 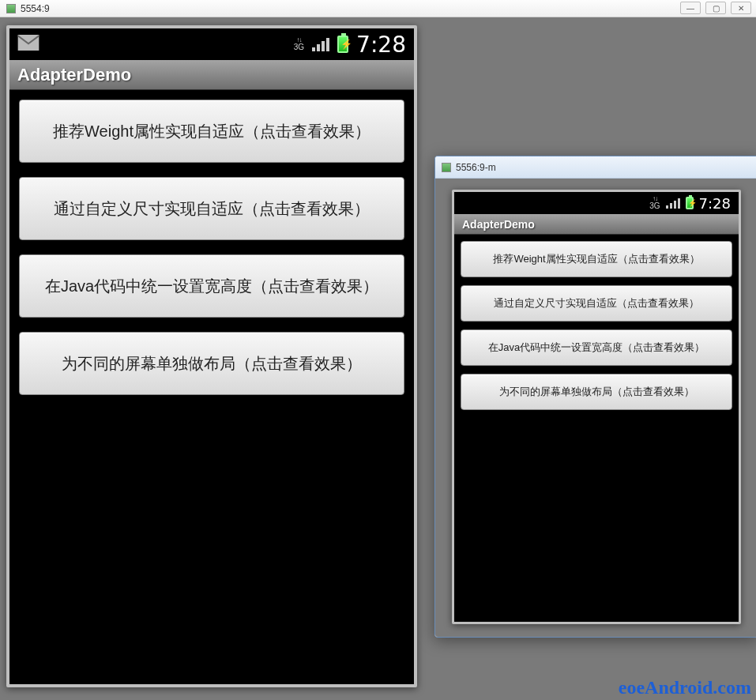 What do you see at coordinates (35, 9) in the screenshot?
I see `main-window-title: 5554:9` at bounding box center [35, 9].